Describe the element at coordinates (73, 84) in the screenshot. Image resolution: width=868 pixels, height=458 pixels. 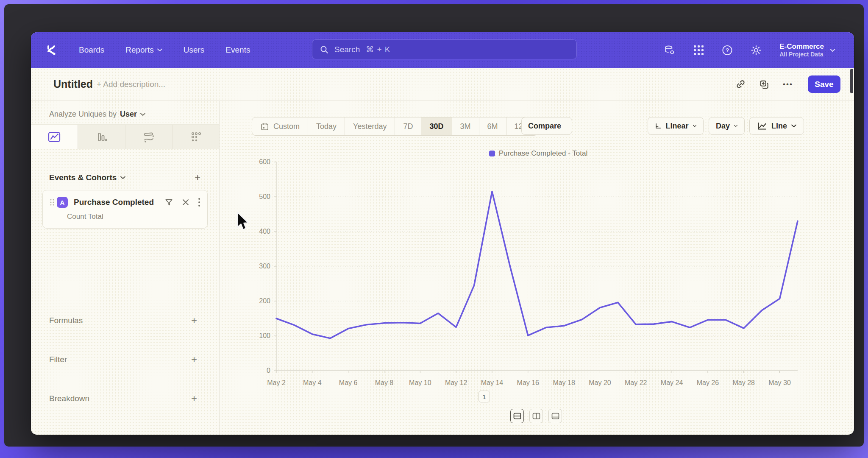
I see `report-title: Untitled` at that location.